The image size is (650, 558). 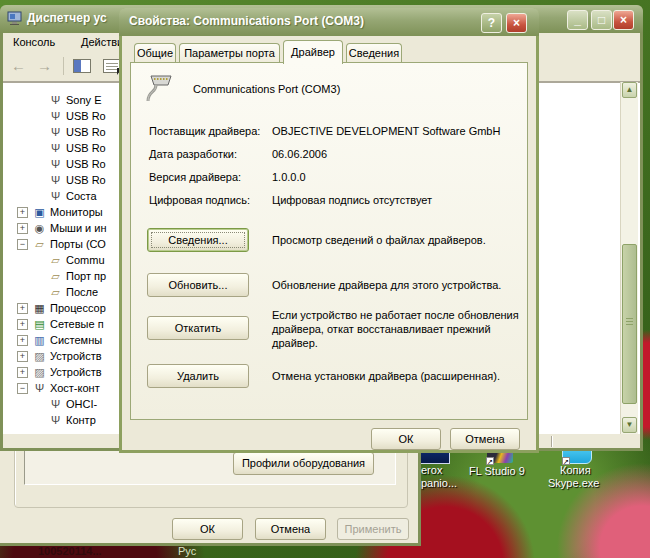 I want to click on field-label: Поставщик драйвера:, so click(x=204, y=131).